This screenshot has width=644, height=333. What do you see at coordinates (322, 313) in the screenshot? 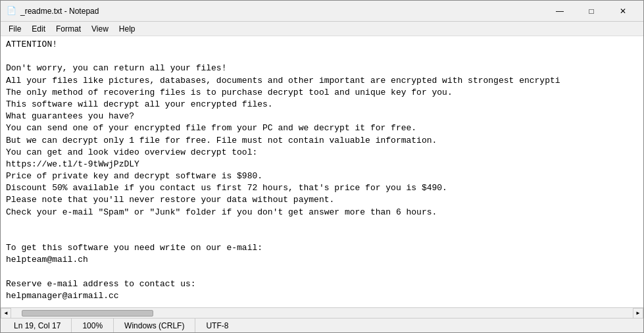
I see `scroll-track` at bounding box center [322, 313].